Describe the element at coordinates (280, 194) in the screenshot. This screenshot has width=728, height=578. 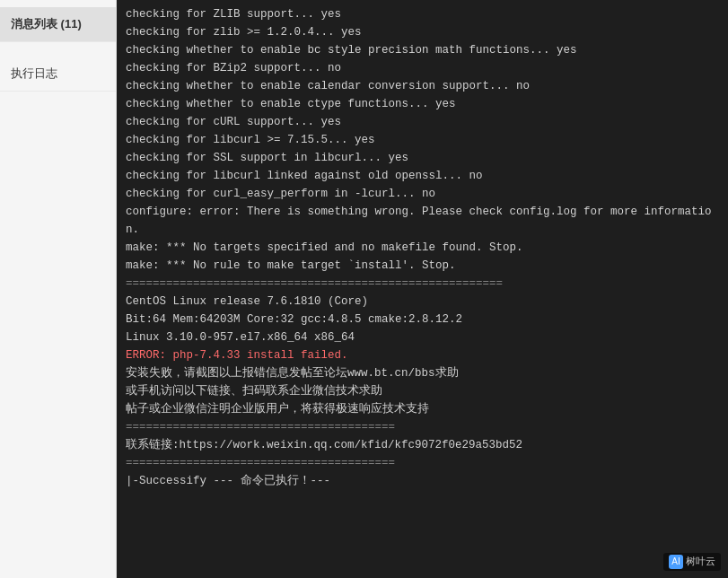
I see `terminal-line: checking for curl_easy_perform in -lcurl…` at that location.